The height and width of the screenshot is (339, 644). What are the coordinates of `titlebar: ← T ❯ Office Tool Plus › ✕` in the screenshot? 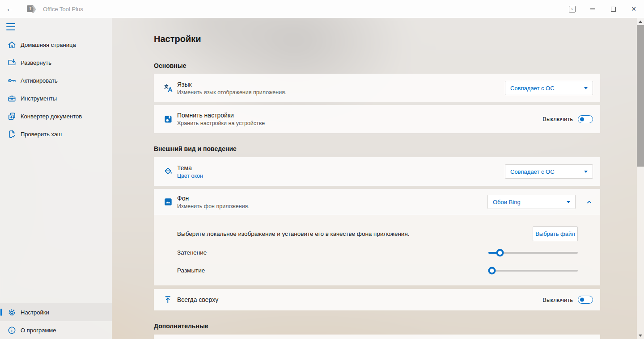 It's located at (322, 9).